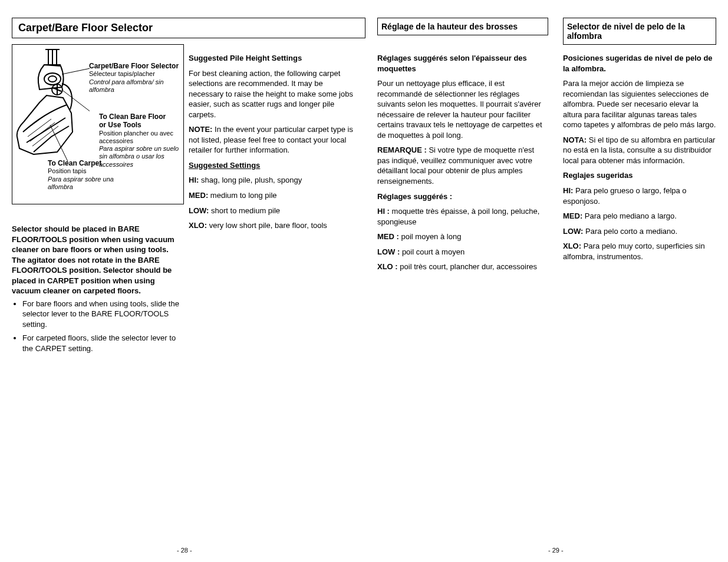 Image resolution: width=728 pixels, height=562 pixels. Describe the element at coordinates (388, 266) in the screenshot. I see `setting-key: XLO :` at that location.